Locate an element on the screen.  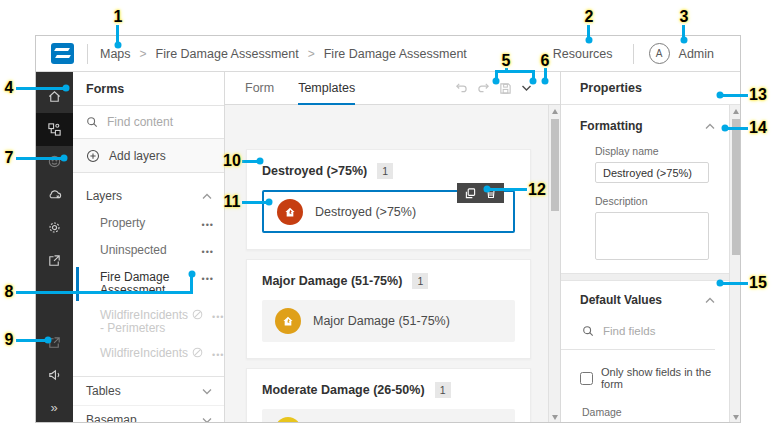
chevron-up-icon is located at coordinates (207, 196).